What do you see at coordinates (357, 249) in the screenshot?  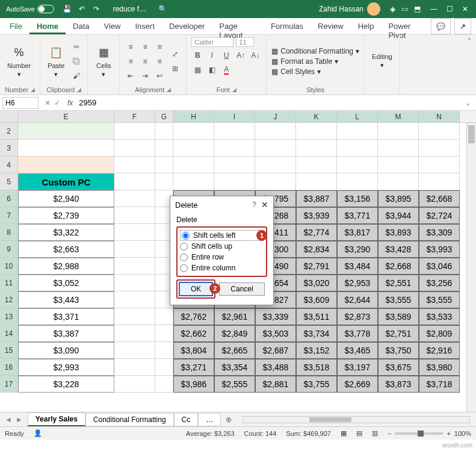 I see `cell: $3,290` at bounding box center [357, 249].